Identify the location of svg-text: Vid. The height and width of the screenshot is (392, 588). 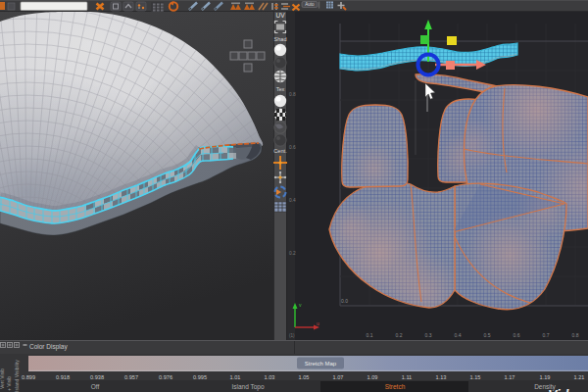
(559, 390).